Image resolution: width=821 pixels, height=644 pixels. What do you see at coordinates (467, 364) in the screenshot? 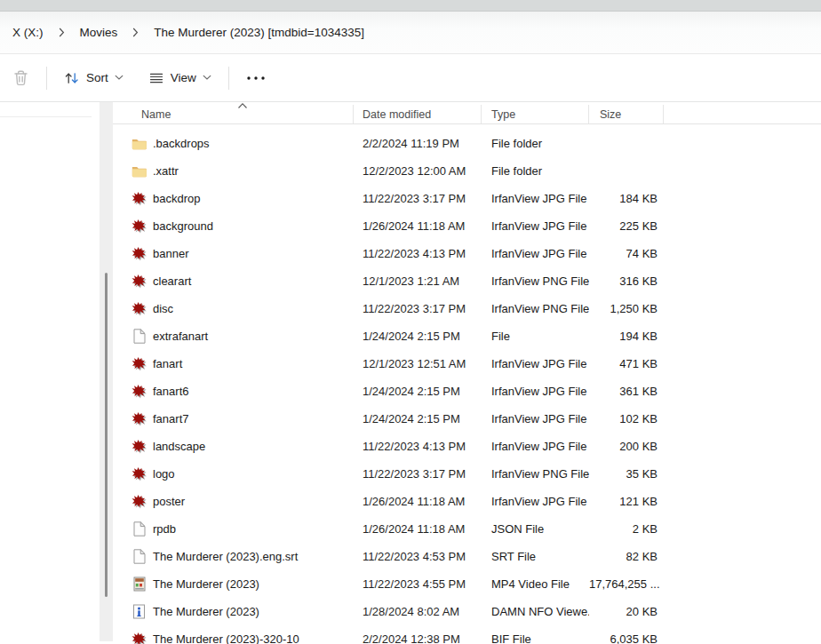
I see `file-row: fanart 12/1/2023 12:51 AM IrfanView JPG …` at bounding box center [467, 364].